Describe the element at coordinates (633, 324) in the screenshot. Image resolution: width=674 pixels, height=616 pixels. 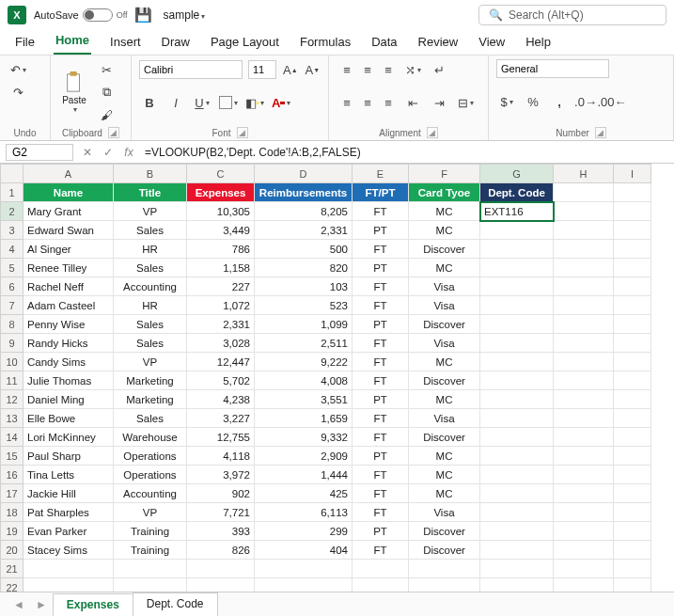
I see `cell-I8` at that location.